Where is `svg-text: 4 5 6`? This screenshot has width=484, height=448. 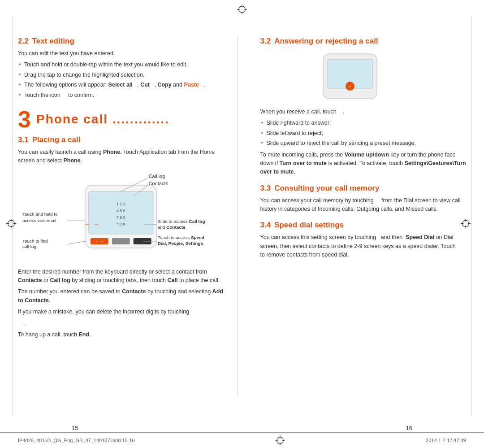
svg-text: 4 5 6 is located at coordinates (121, 211).